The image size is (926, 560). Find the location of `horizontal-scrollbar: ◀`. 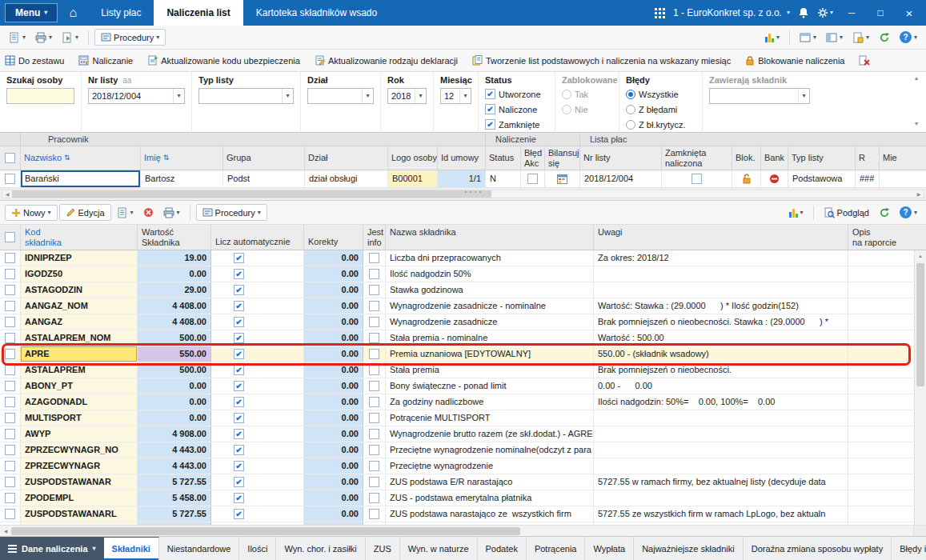

horizontal-scrollbar: ◀ is located at coordinates (463, 530).